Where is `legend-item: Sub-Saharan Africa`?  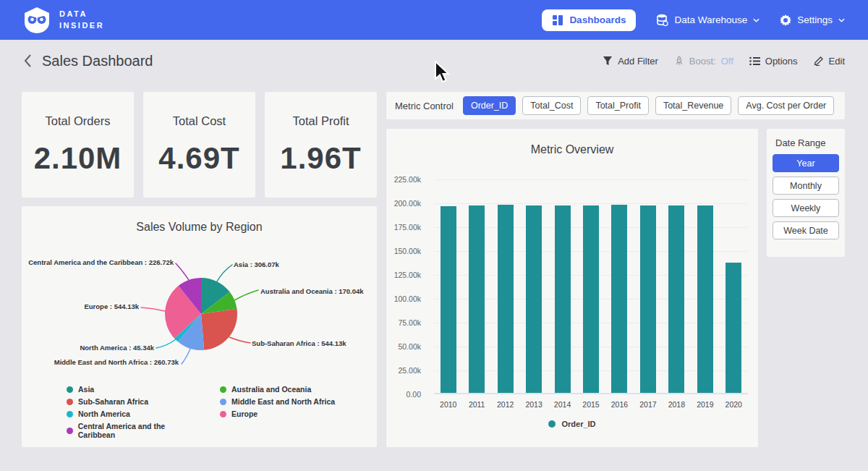 legend-item: Sub-Saharan Africa is located at coordinates (134, 402).